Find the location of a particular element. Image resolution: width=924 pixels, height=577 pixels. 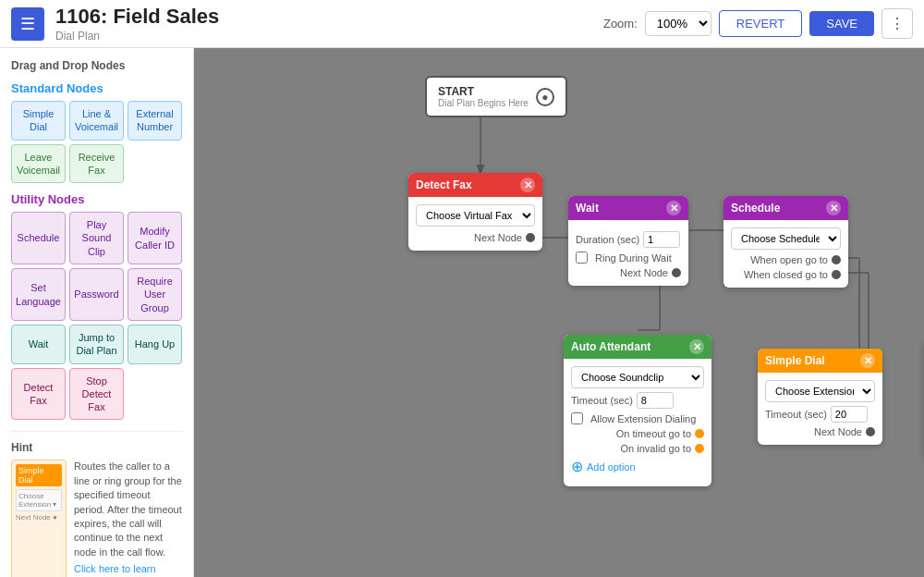

node-tile-line-voicemail: Line & Voicemail is located at coordinates (96, 120).